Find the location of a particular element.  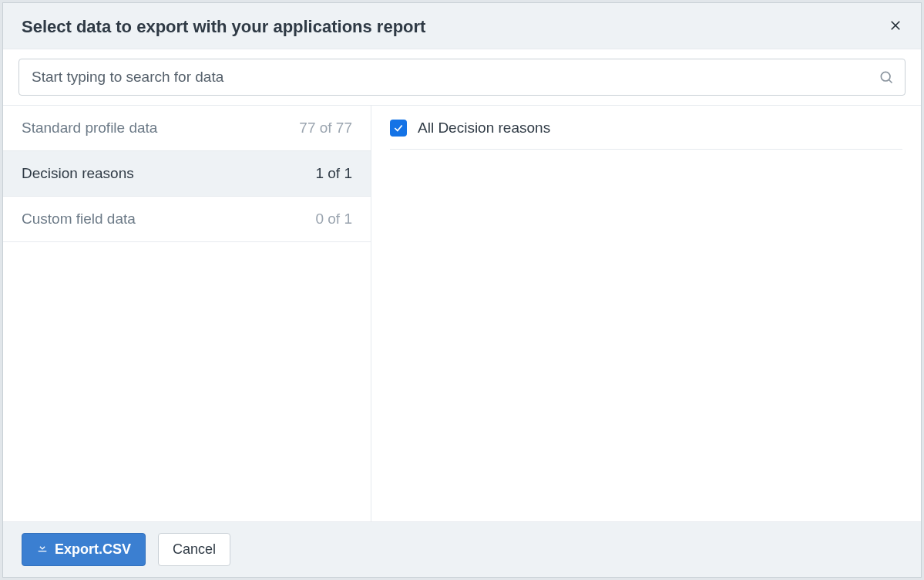

close-button is located at coordinates (895, 26).